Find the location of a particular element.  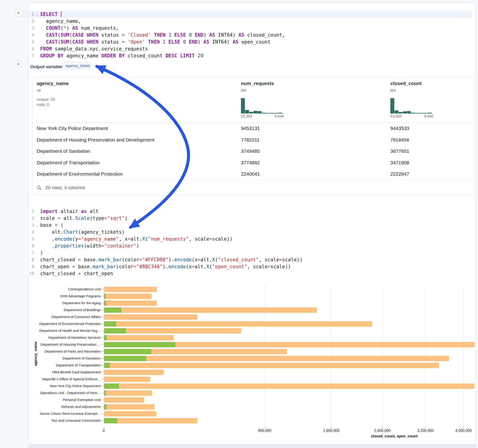

table-cell: 7618456 is located at coordinates (400, 140).